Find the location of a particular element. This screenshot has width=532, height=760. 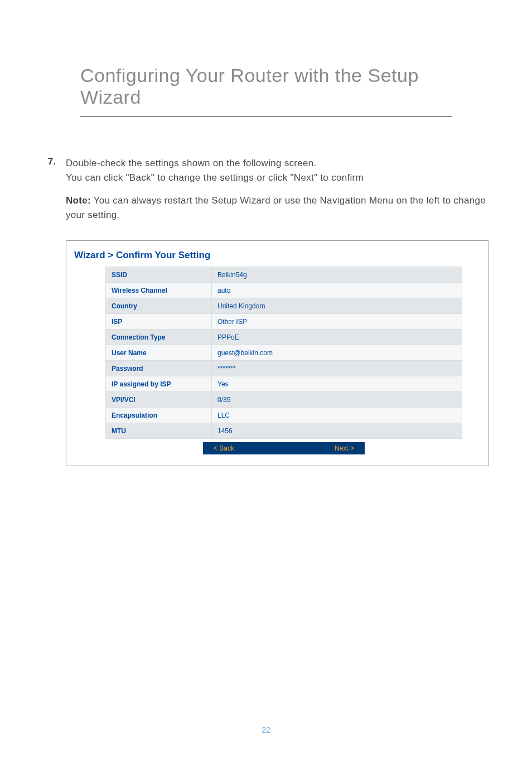

setting-value-encapsulation: LLC is located at coordinates (337, 415).